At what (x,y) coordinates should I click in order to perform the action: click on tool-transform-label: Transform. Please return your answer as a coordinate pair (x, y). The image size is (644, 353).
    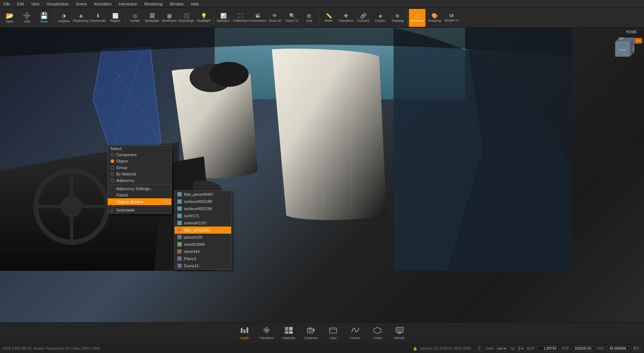
    Looking at the image, I should click on (346, 21).